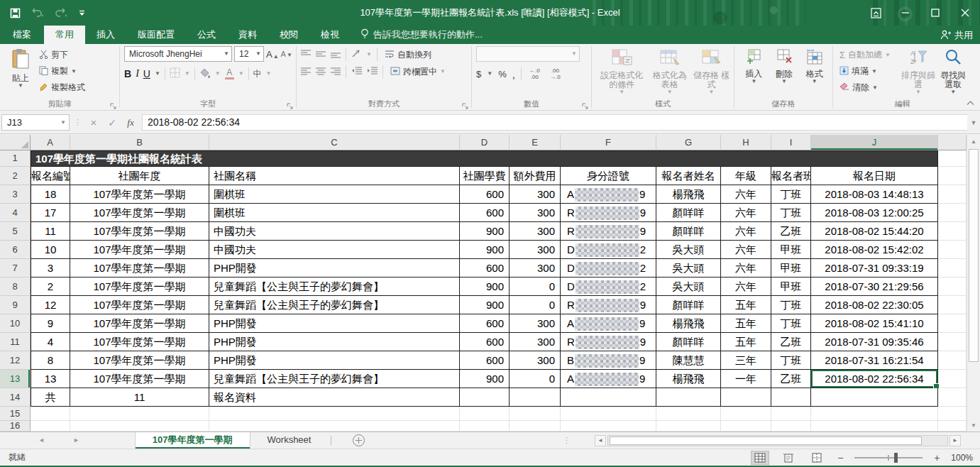 Image resolution: width=980 pixels, height=467 pixels. What do you see at coordinates (82, 13) in the screenshot?
I see `customize-quick-access-icon` at bounding box center [82, 13].